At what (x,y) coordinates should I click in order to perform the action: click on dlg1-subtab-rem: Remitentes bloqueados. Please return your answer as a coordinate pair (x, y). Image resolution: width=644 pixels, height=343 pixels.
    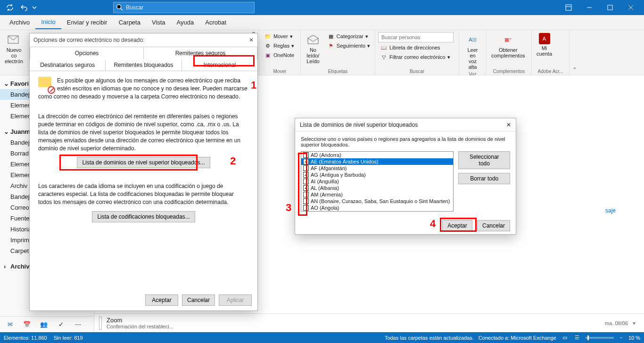
    Looking at the image, I should click on (143, 65).